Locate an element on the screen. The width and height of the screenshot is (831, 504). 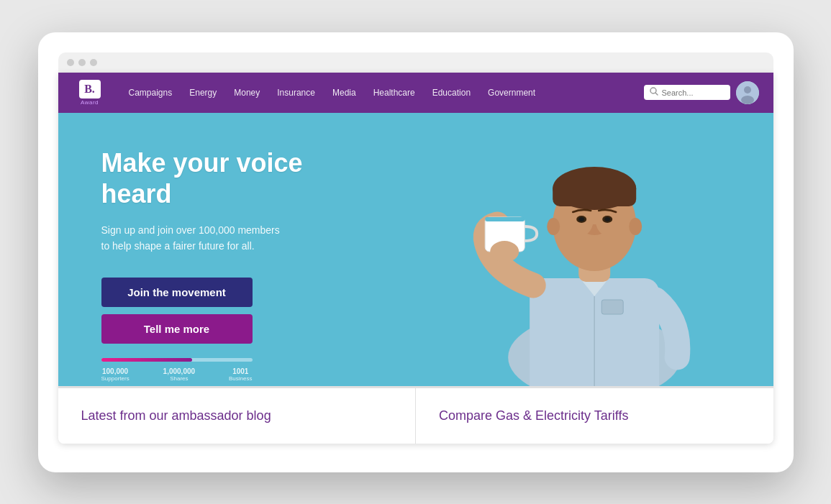
nav-energy: Energy is located at coordinates (203, 93).